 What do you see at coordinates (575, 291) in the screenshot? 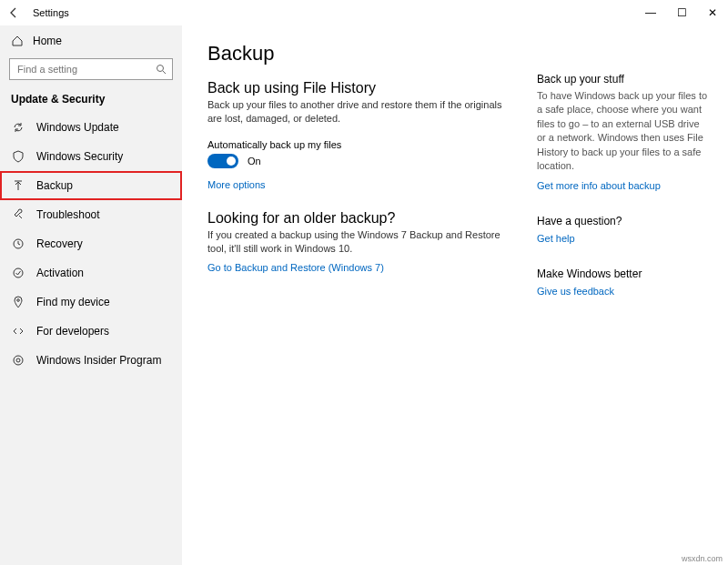
I see `feedback-link: Give us feedback` at bounding box center [575, 291].